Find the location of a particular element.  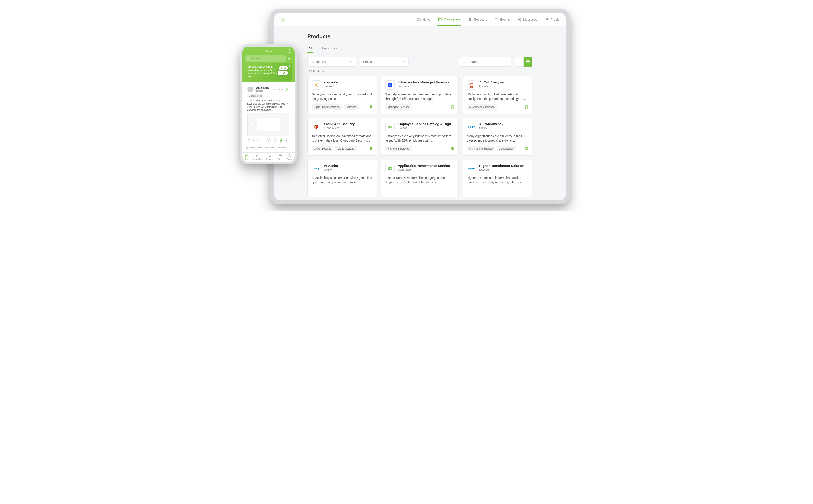

product-desc: We have a solution that uses artificial … is located at coordinates (497, 97).